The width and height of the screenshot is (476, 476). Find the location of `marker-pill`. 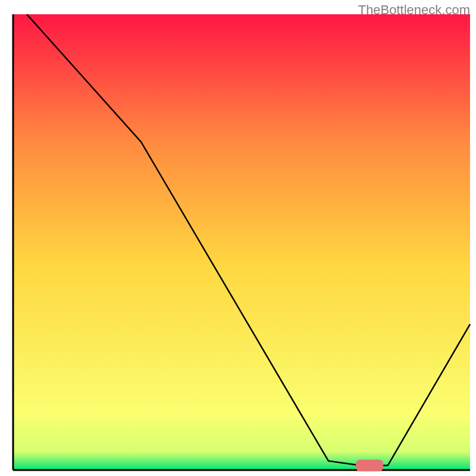

marker-pill is located at coordinates (369, 465).